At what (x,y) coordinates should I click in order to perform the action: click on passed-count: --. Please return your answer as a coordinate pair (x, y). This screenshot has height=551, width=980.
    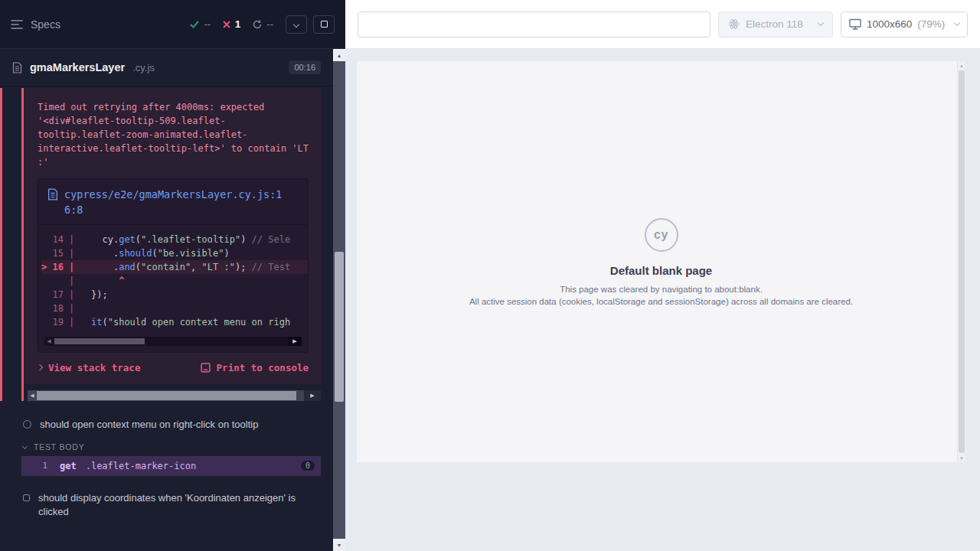
    Looking at the image, I should click on (207, 24).